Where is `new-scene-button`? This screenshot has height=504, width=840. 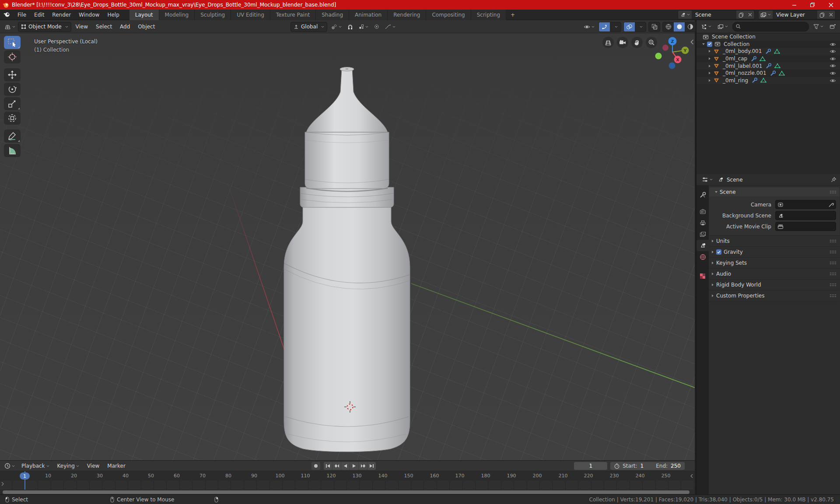
new-scene-button is located at coordinates (741, 15).